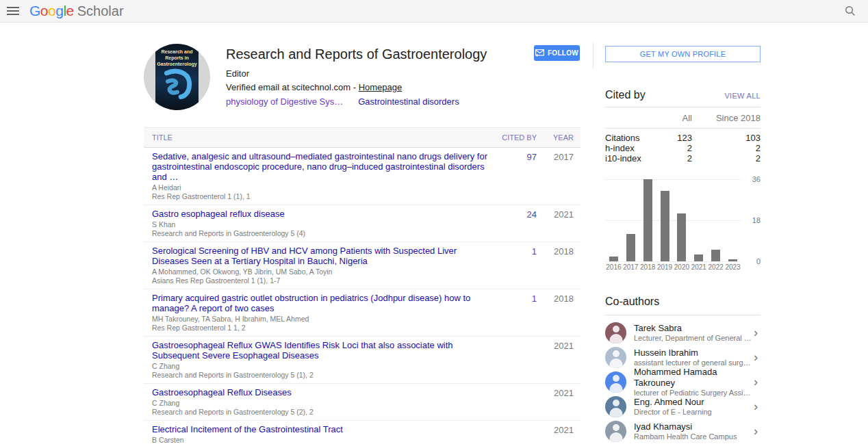 The height and width of the screenshot is (444, 868). Describe the element at coordinates (626, 95) in the screenshot. I see `cited-by-heading: Cited by` at that location.